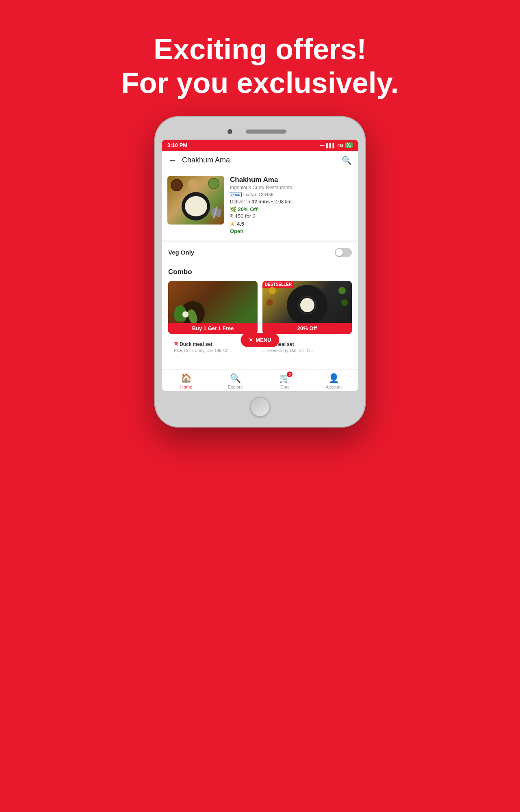 This screenshot has height=812, width=520. What do you see at coordinates (291, 209) in the screenshot?
I see `offer-badge: 🌿 20% Off` at bounding box center [291, 209].